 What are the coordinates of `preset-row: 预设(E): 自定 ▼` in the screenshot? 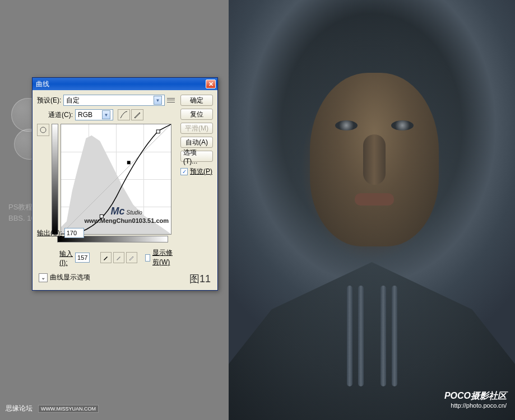 It's located at (106, 100).